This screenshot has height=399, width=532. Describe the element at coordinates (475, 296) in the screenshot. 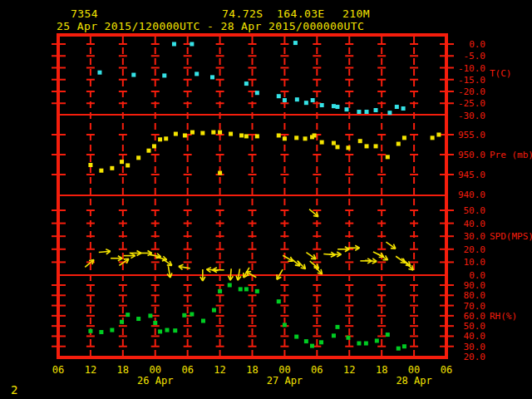

I see `axis-tick-label: 80.0` at that location.